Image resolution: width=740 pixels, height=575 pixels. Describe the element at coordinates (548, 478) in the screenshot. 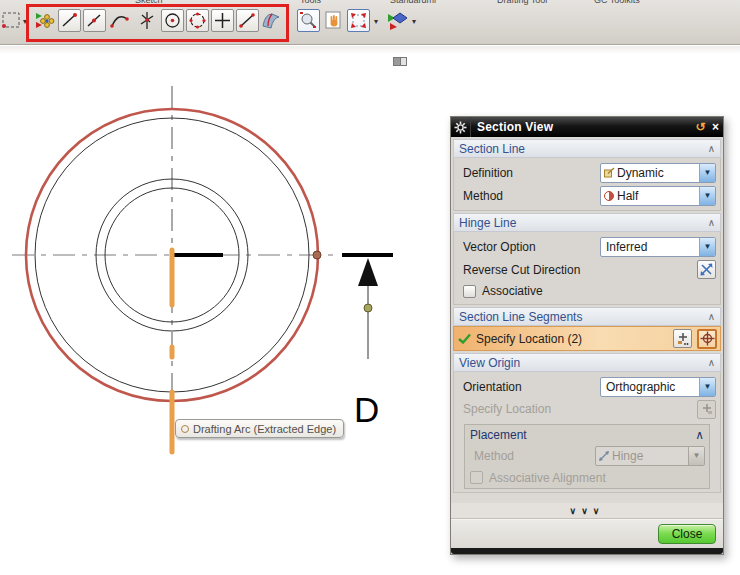

I see `associative-alignment-label: Associative Alignment` at that location.